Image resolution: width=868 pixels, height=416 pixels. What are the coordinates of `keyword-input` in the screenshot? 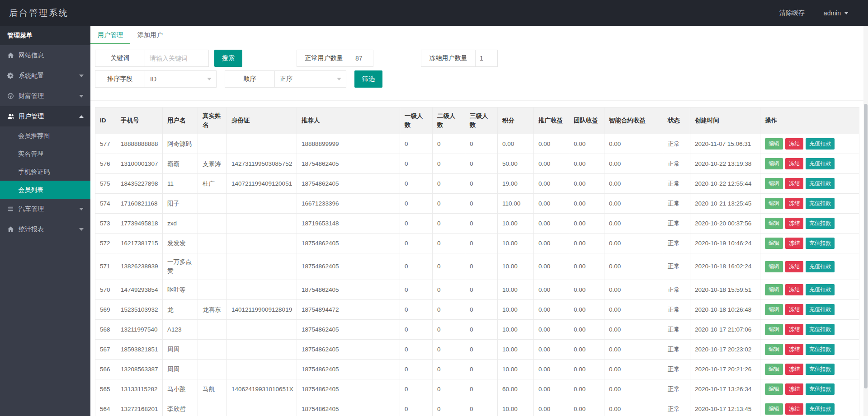 It's located at (177, 58).